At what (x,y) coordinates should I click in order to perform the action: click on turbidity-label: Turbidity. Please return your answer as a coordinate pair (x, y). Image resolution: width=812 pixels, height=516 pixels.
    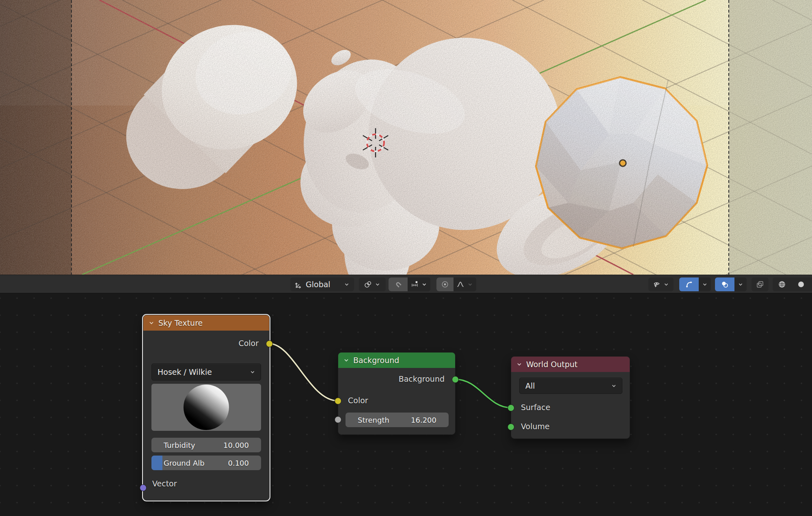
    Looking at the image, I should click on (179, 445).